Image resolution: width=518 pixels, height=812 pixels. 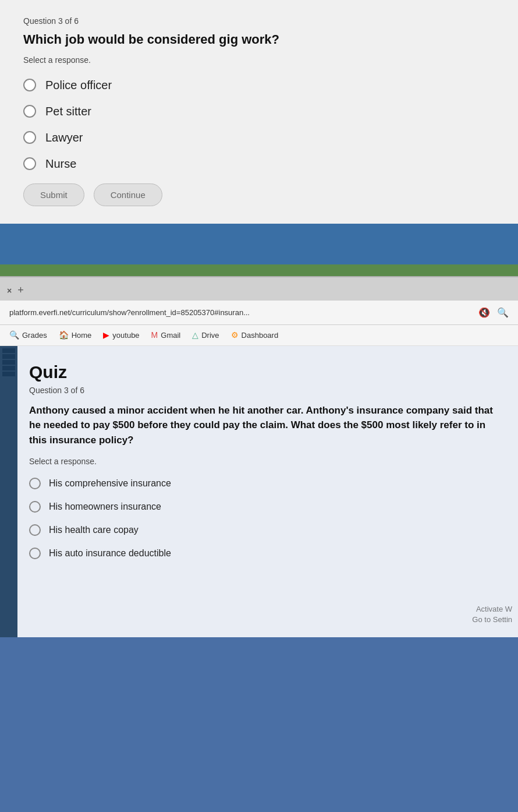 I want to click on grades-icon: 🔍, so click(x=14, y=335).